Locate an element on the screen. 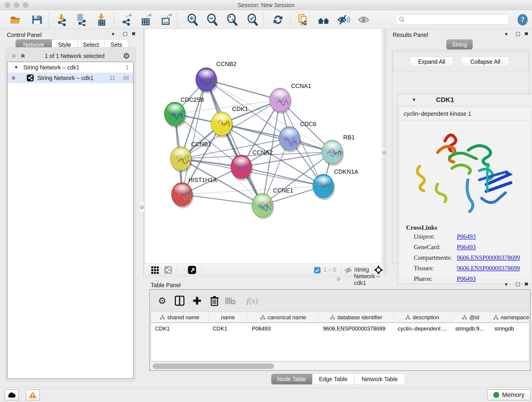 The width and height of the screenshot is (532, 402). collapse-all-icon is located at coordinates (14, 56).